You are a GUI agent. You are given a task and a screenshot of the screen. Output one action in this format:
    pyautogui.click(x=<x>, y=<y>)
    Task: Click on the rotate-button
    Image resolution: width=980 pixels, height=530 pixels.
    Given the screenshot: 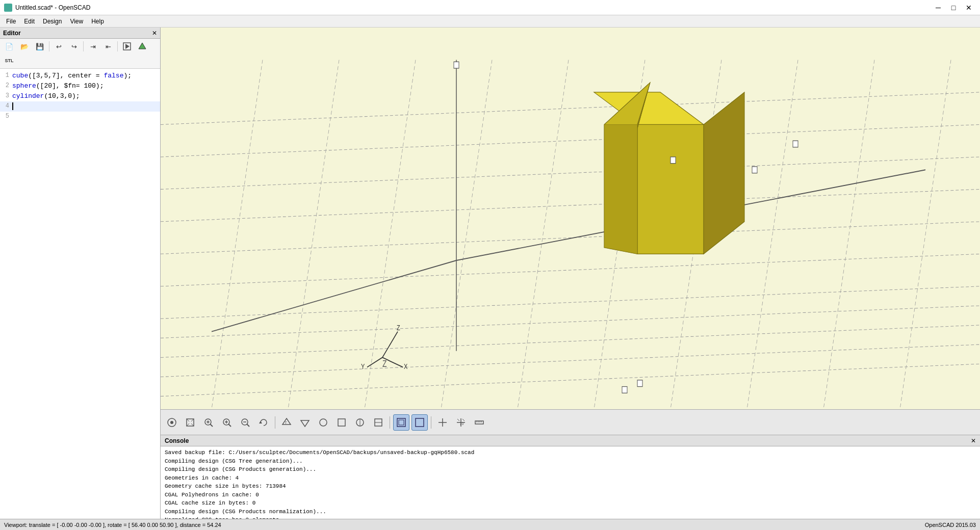 What is the action you would take?
    pyautogui.click(x=264, y=422)
    